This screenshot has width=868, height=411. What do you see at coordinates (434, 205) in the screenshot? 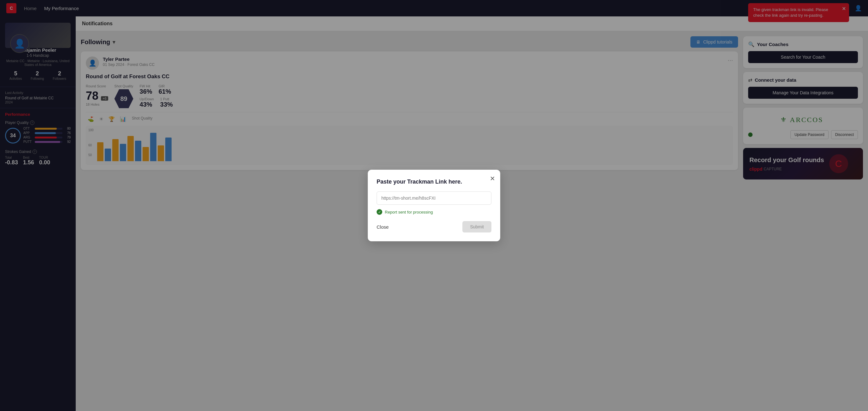
I see `trackman-modal: ✕ Paste your Trackman Link here. ✓ Repor…` at bounding box center [434, 205].